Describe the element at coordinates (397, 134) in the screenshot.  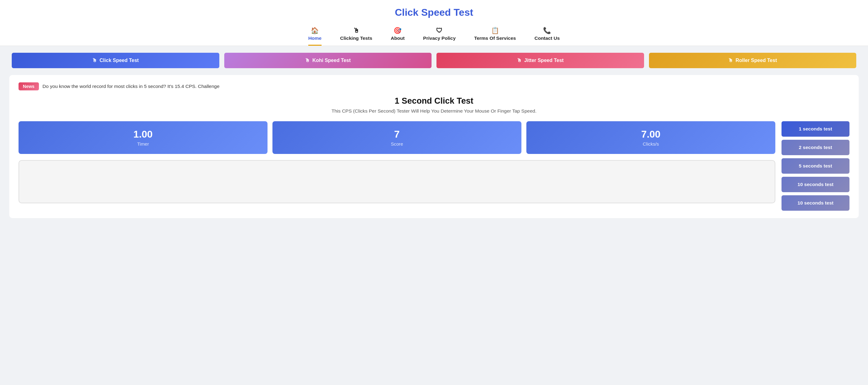
I see `score-value: 7` at that location.